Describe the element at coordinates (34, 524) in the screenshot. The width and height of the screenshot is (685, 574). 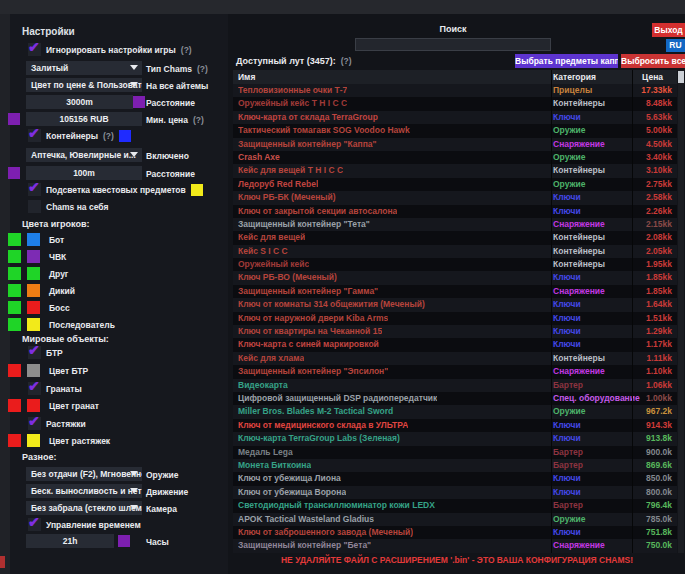
I see `time-control-checkbox` at that location.